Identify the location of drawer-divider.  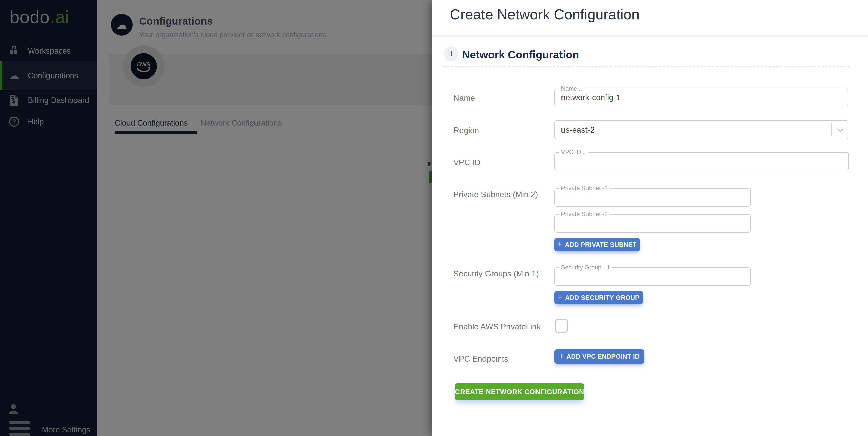
(650, 36).